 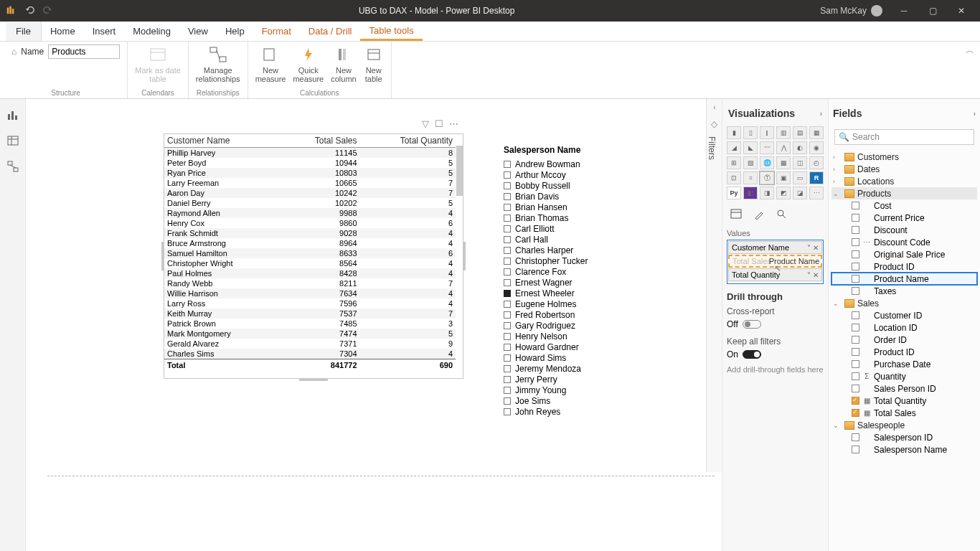 I want to click on maximize-button: ▢, so click(x=933, y=11).